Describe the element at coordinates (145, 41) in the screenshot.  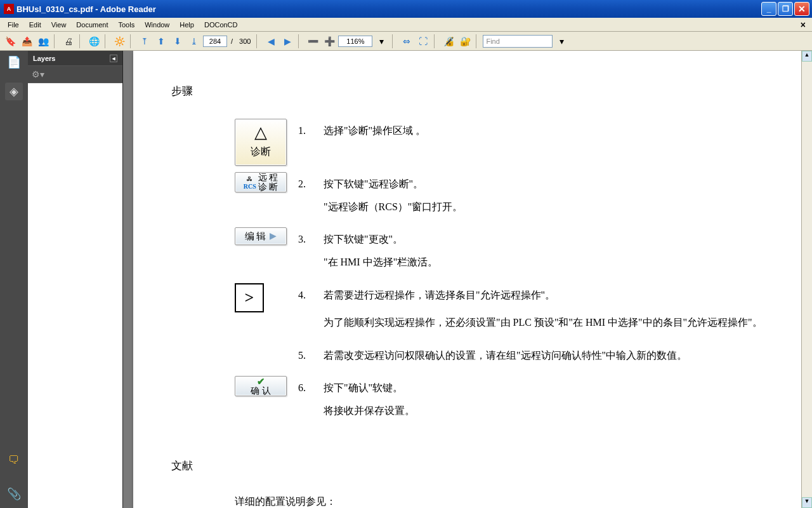
I see `first-page-icon: ⤒` at that location.